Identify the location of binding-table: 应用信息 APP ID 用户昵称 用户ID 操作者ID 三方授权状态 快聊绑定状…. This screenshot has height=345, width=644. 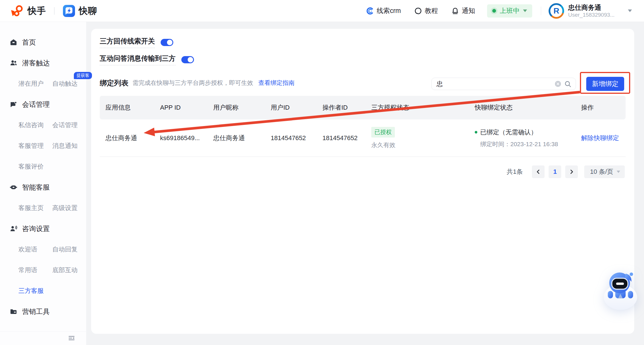
(363, 126).